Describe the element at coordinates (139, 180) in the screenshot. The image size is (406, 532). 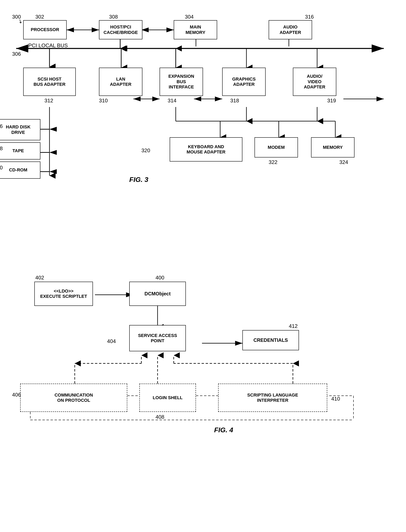
I see `fig3-caption: FIG. 3` at that location.